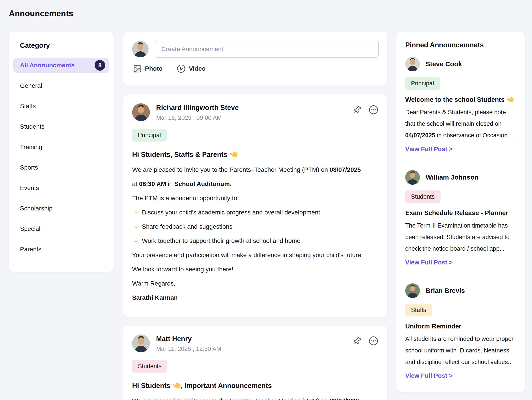  I want to click on author-name: William Johnson, so click(452, 177).